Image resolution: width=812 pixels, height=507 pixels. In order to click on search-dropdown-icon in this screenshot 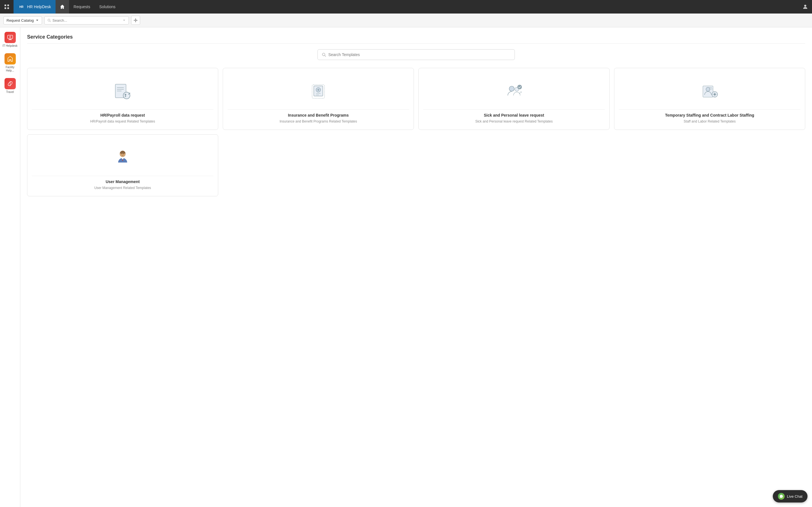, I will do `click(124, 20)`.